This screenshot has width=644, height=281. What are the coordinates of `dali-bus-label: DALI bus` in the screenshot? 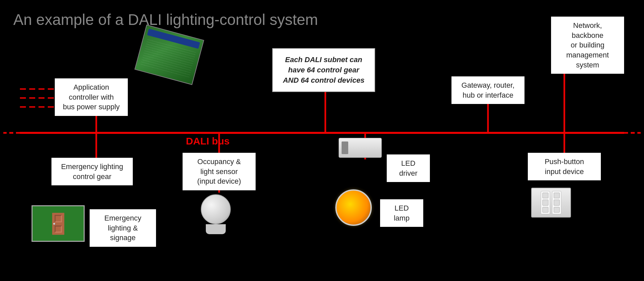 It's located at (208, 141).